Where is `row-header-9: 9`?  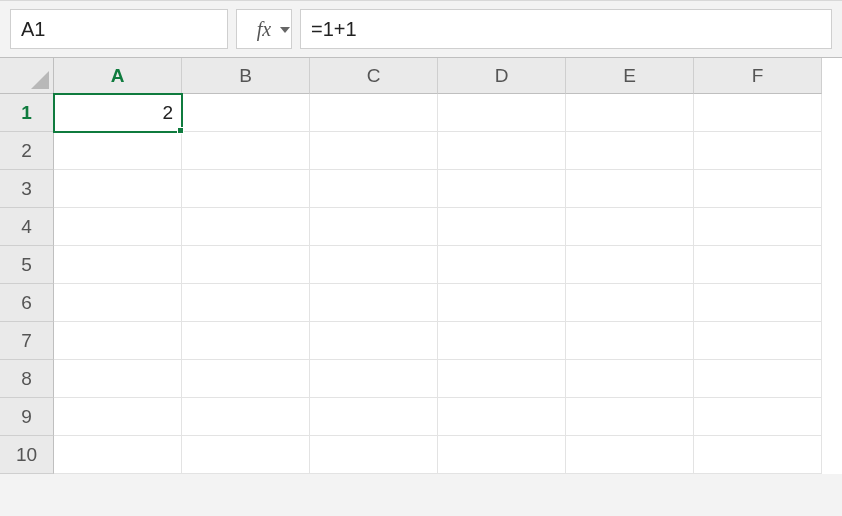
row-header-9: 9 is located at coordinates (27, 417).